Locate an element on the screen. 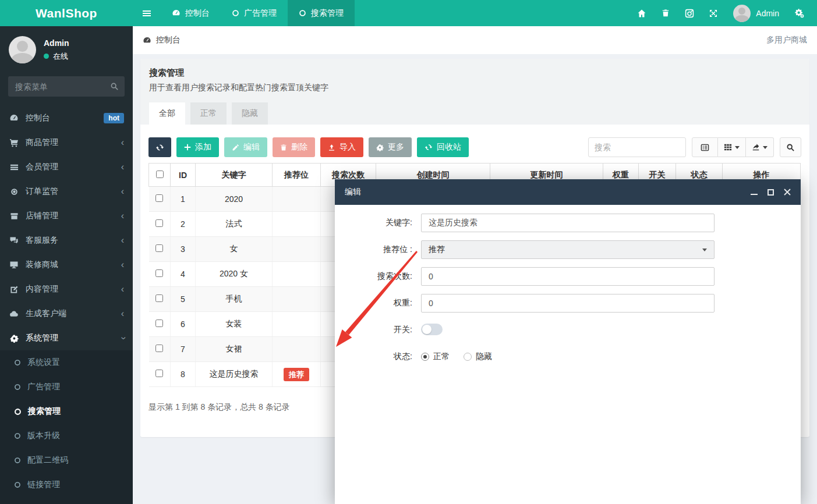 The width and height of the screenshot is (817, 504). recycle-bin-button: 回收站 is located at coordinates (443, 147).